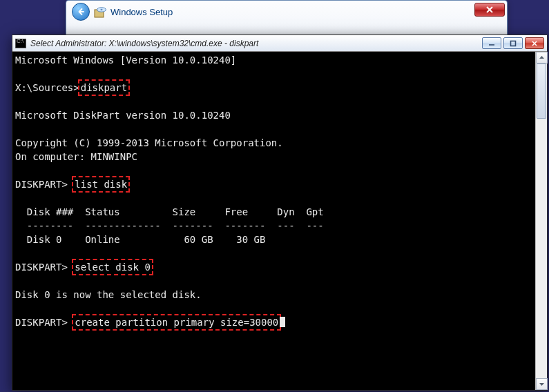 Image resolution: width=549 pixels, height=392 pixels. I want to click on chevron-up-icon, so click(541, 58).